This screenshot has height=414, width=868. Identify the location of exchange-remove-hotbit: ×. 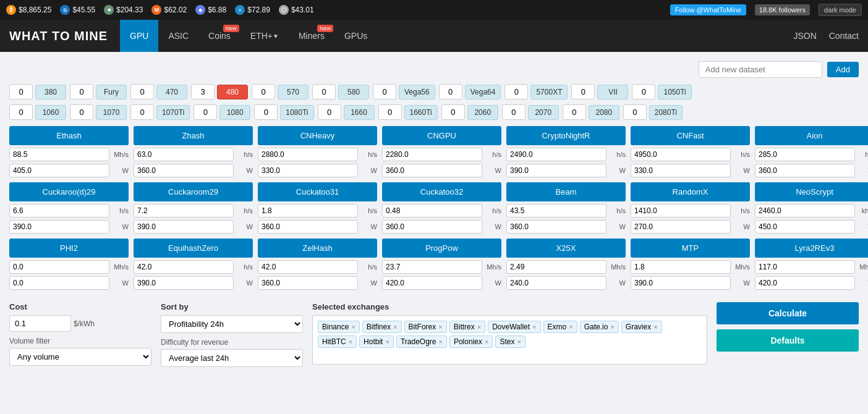
(387, 342).